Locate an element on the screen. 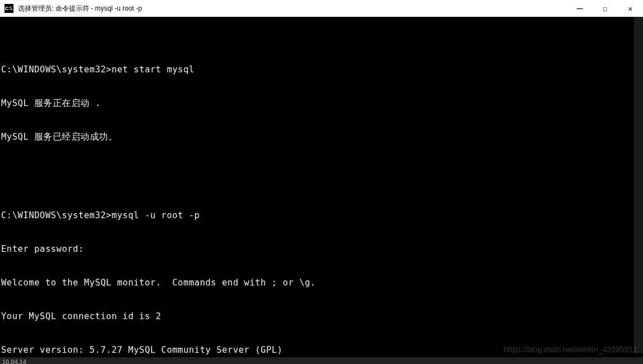 This screenshot has height=364, width=643. window-titlebar: C:\. 选择管理员: 命令提示符 - mysql -u root -p — ☐… is located at coordinates (321, 8).